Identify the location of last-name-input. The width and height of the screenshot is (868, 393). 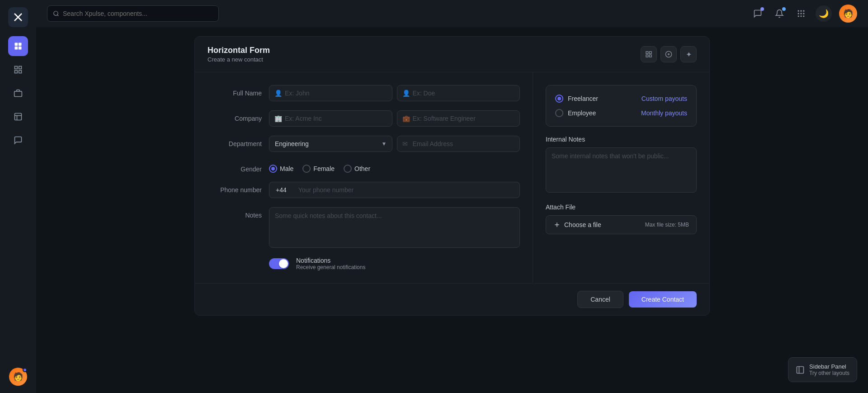
(458, 93).